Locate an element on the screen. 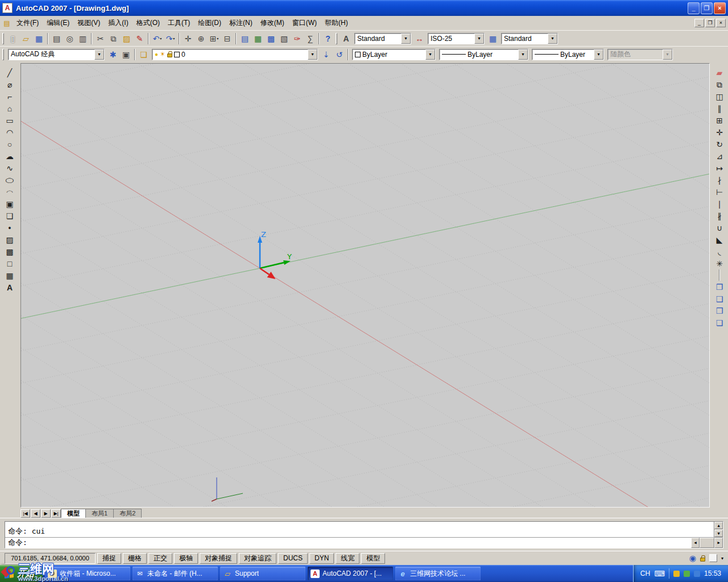 This screenshot has width=728, height=582. linetype-dropdown: ByLayer ▼ is located at coordinates (483, 55).